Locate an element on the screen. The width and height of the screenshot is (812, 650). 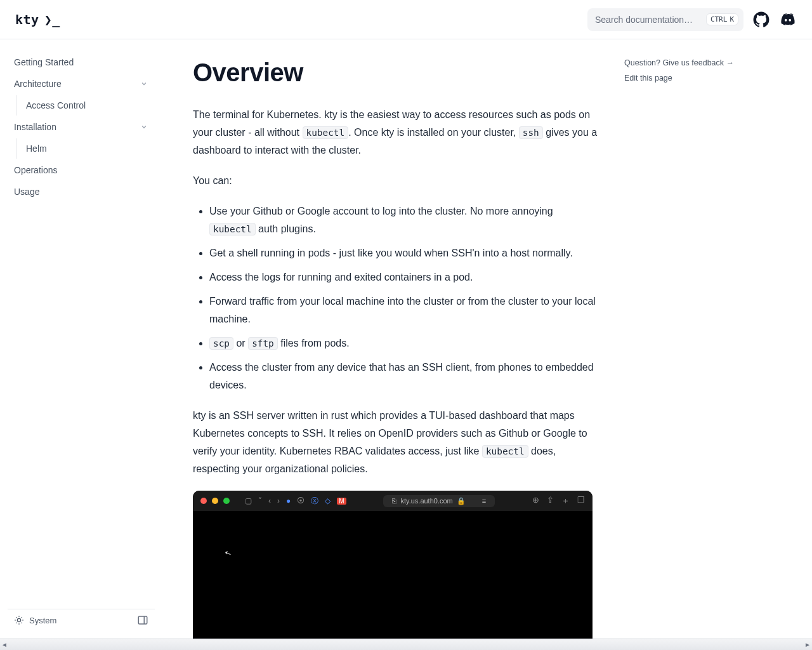
list-item: Get a shell running in pods - just like … is located at coordinates (404, 253).